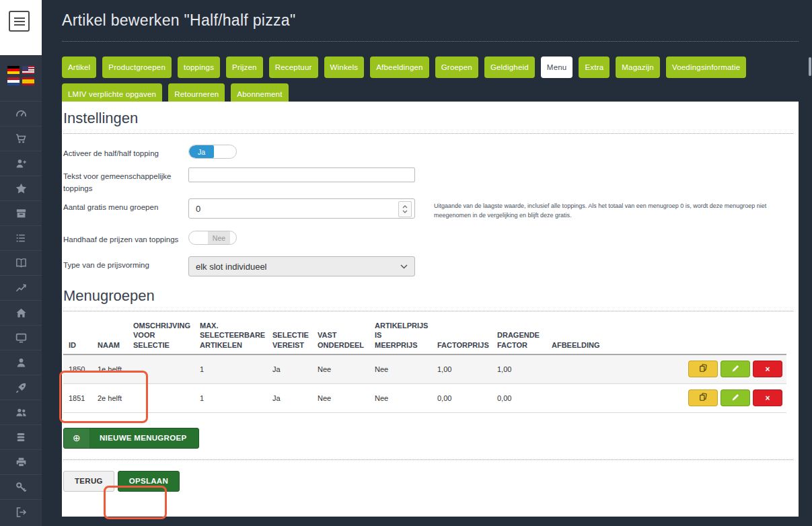 The height and width of the screenshot is (526, 812). Describe the element at coordinates (21, 75) in the screenshot. I see `language-flags` at that location.